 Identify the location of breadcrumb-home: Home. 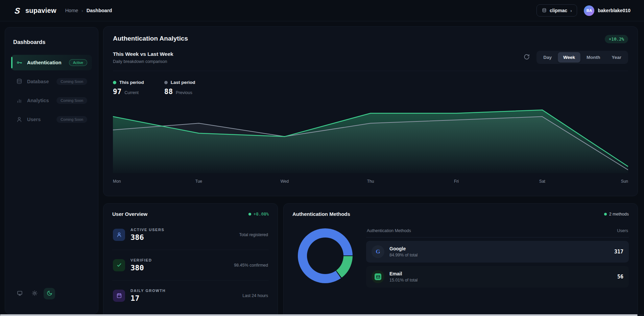
(72, 10).